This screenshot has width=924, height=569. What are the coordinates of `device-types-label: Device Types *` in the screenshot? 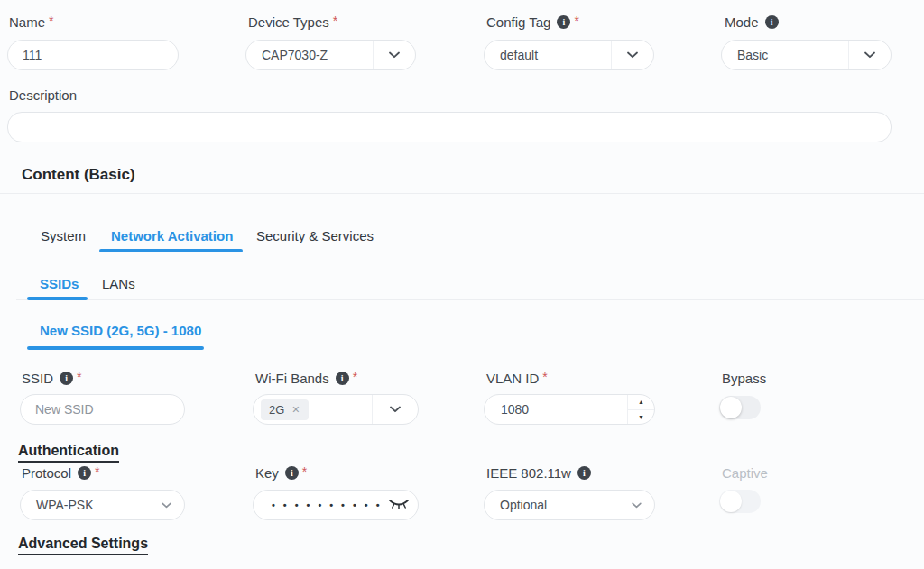 It's located at (292, 22).